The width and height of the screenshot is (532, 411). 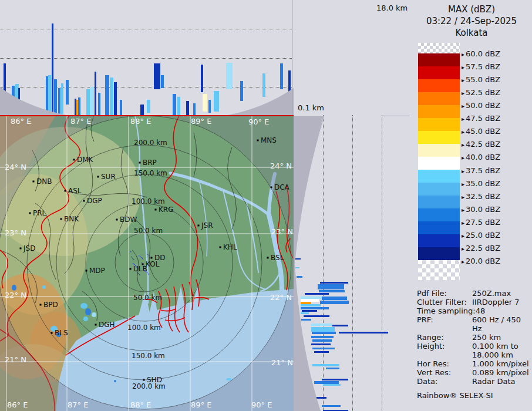 What do you see at coordinates (474, 351) in the screenshot?
I see `metadata-row: Height:0.100 km to 18.000 km` at bounding box center [474, 351].